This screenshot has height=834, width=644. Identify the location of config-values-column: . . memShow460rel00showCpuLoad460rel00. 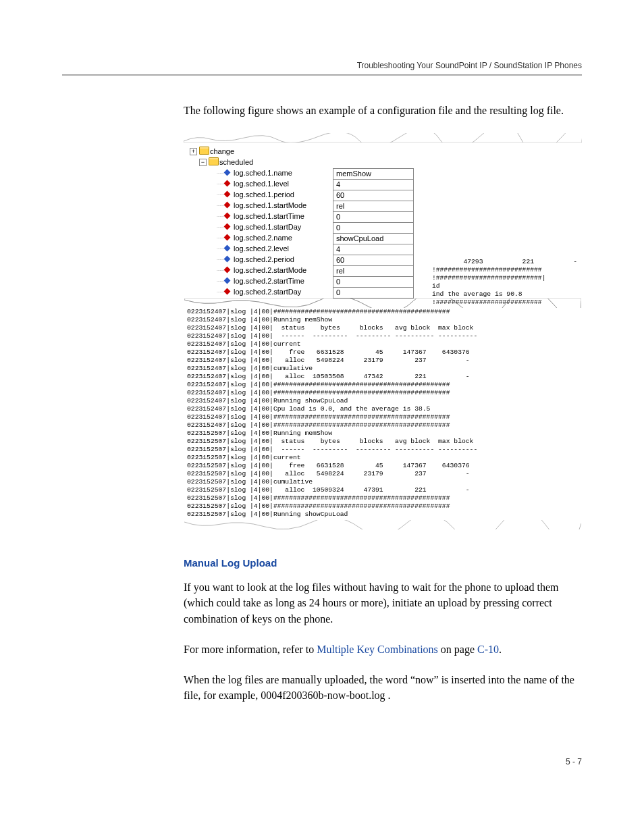
(373, 221).